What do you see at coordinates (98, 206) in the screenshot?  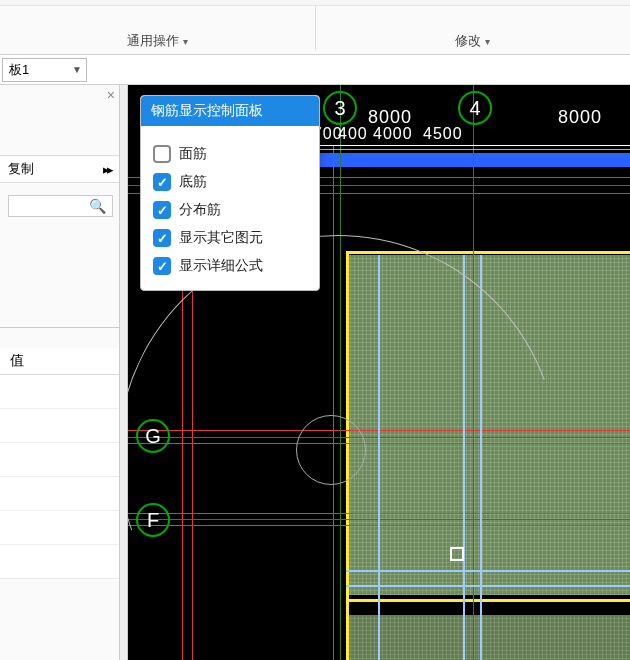 I see `search-icon: 🔍` at bounding box center [98, 206].